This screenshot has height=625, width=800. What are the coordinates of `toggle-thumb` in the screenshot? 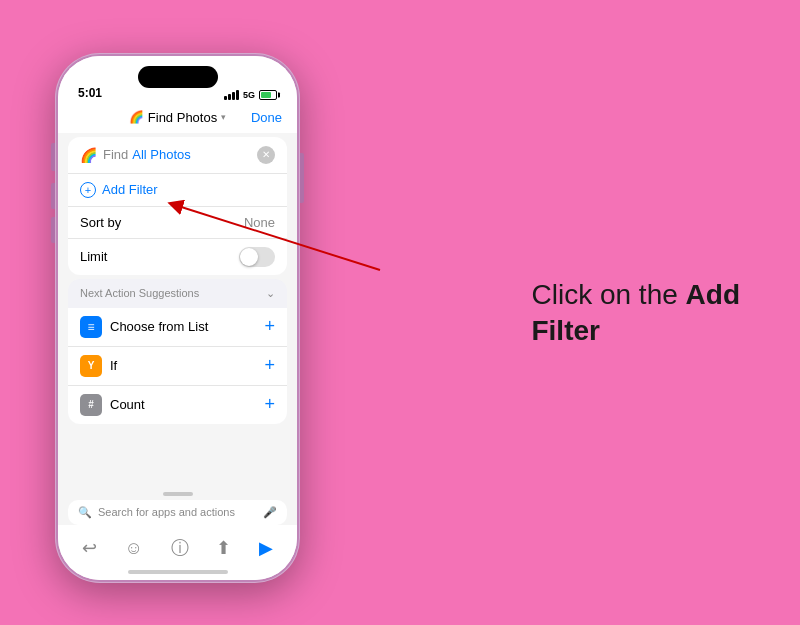 It's located at (249, 257).